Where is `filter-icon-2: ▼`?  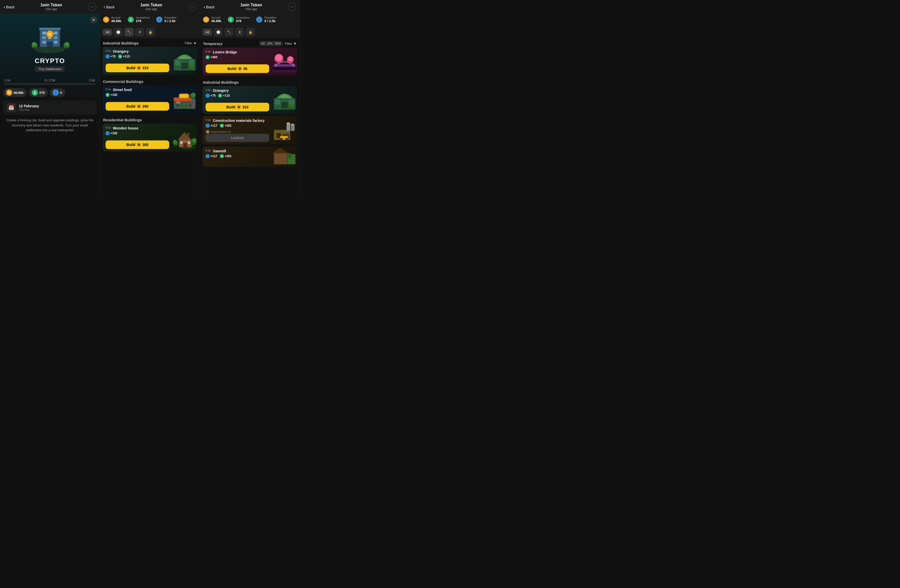
filter-icon-2: ▼ is located at coordinates (195, 43).